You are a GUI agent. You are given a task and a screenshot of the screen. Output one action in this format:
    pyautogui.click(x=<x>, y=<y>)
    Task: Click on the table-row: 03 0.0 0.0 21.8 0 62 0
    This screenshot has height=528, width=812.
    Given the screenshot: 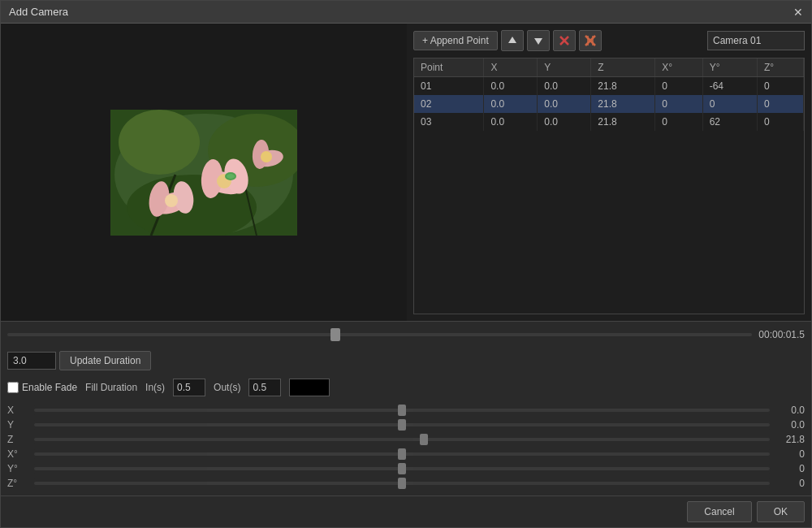 What is the action you would take?
    pyautogui.click(x=609, y=122)
    